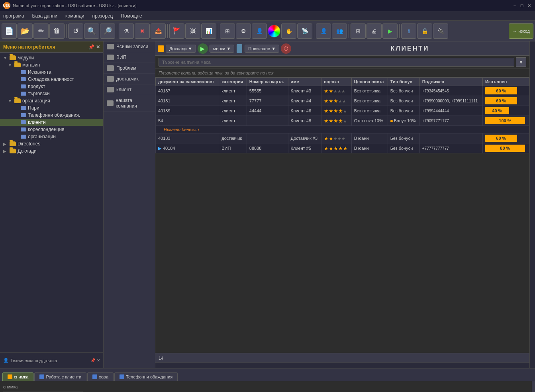 Image resolution: width=535 pixels, height=392 pixels. I want to click on measures-button: мерки ▼, so click(222, 49).